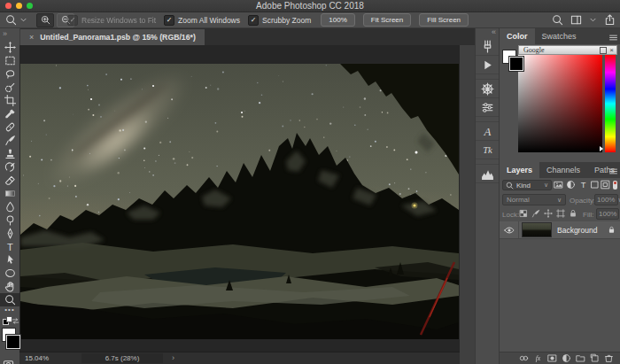  I want to click on dodge-tool, so click(10, 220).